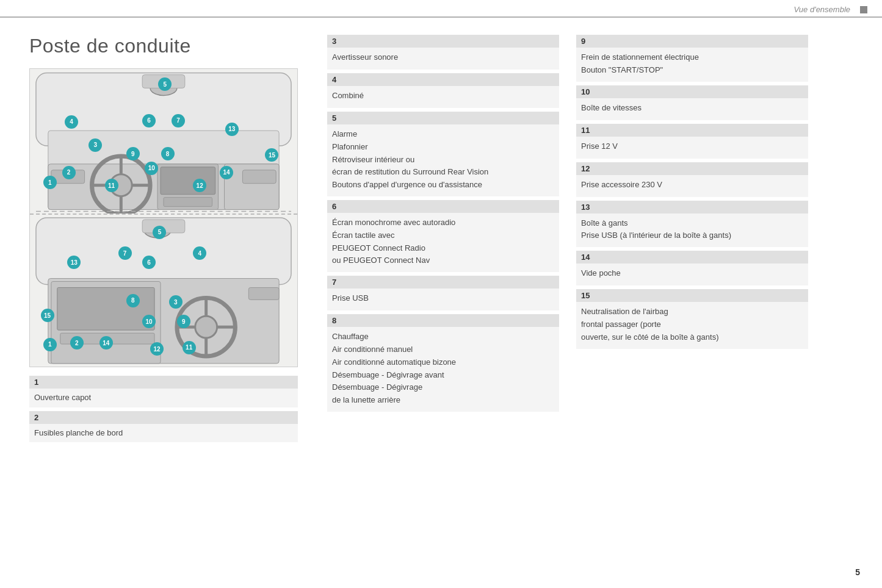  I want to click on badge-4-upper: 4, so click(71, 122).